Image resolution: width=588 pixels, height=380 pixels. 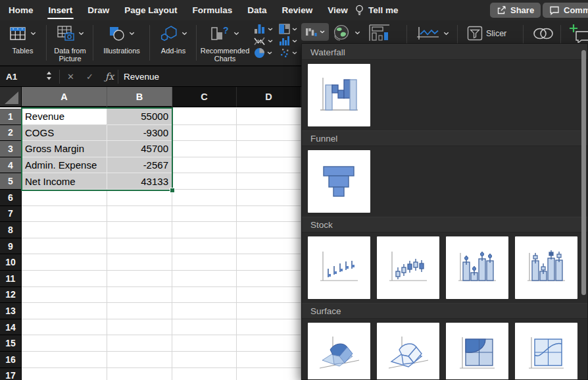 What do you see at coordinates (269, 374) in the screenshot?
I see `cell-D17` at bounding box center [269, 374].